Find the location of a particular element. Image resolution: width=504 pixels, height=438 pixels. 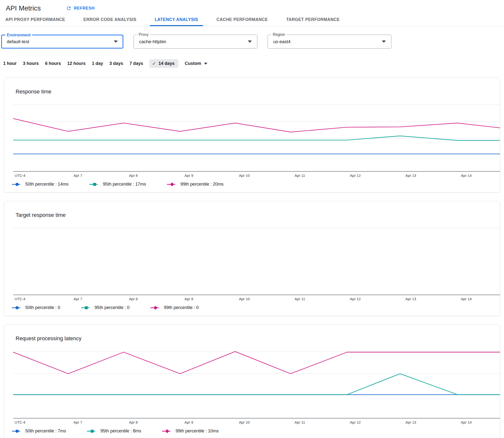

response-time-chart is located at coordinates (257, 138).